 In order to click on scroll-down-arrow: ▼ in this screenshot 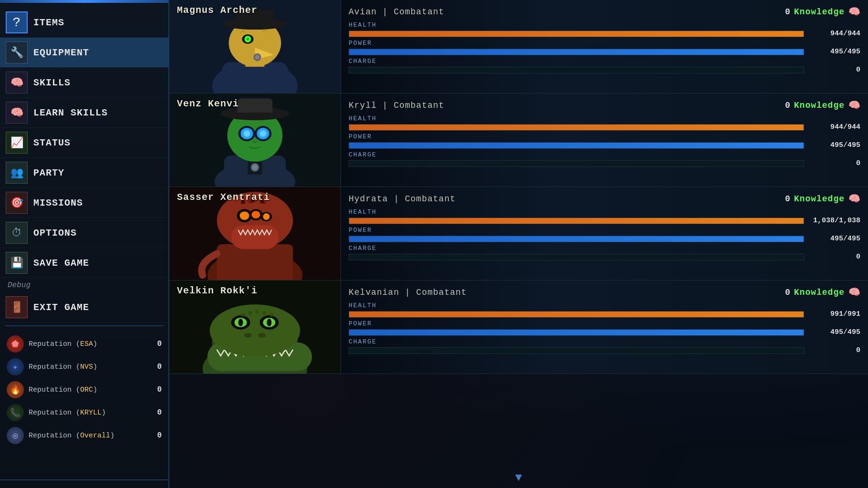, I will do `click(518, 478)`.